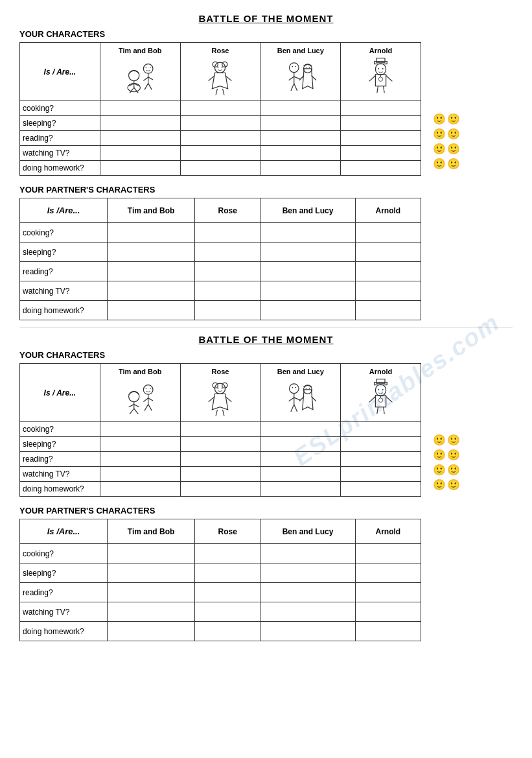 Image resolution: width=532 pixels, height=758 pixels. What do you see at coordinates (381, 398) in the screenshot?
I see `arnold-icon-bottom` at bounding box center [381, 398].